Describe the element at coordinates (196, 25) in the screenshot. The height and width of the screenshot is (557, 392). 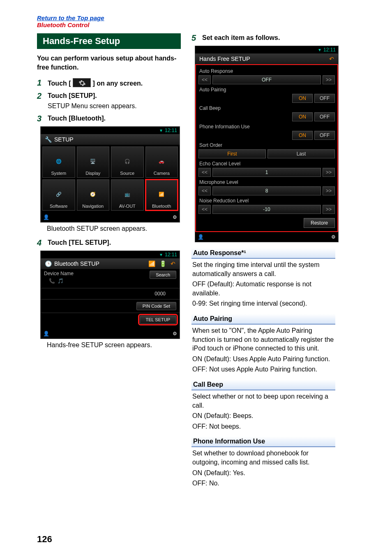
I see `bluetooth-control-link: Bluetooth Control` at that location.